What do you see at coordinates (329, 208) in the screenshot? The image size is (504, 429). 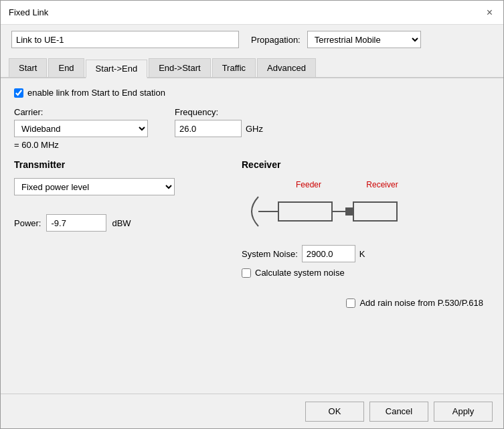 I see `receiver-svg: Feeder Receiver` at bounding box center [329, 208].